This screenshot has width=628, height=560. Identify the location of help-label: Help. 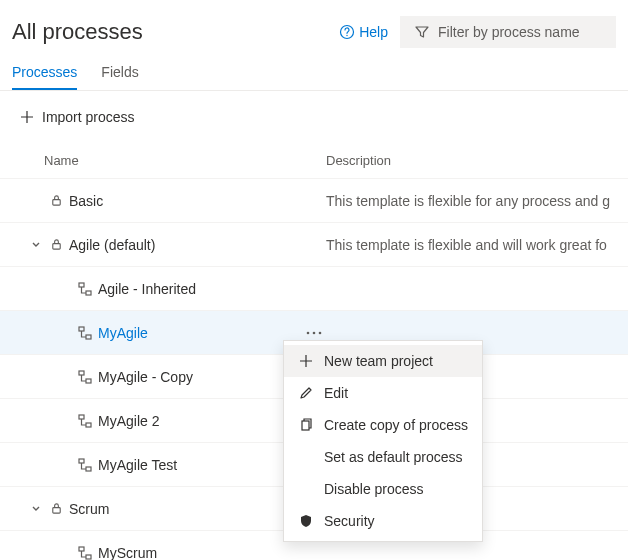
(374, 32).